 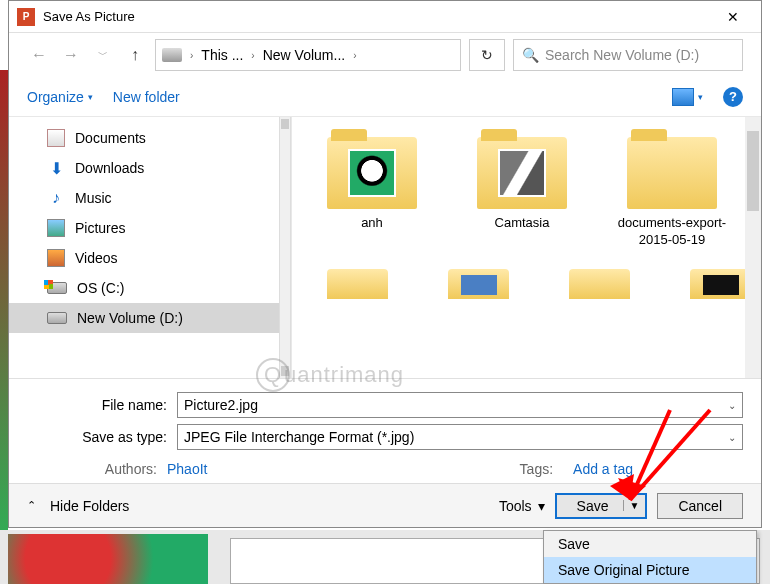 I want to click on downloads-icon: ⬇, so click(x=56, y=168).